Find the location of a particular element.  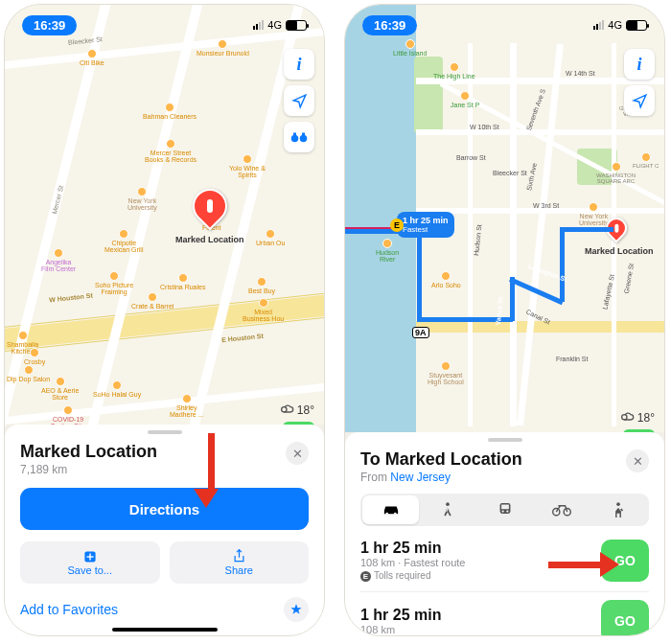

street-seventh: Seventh Ave S is located at coordinates (536, 109).